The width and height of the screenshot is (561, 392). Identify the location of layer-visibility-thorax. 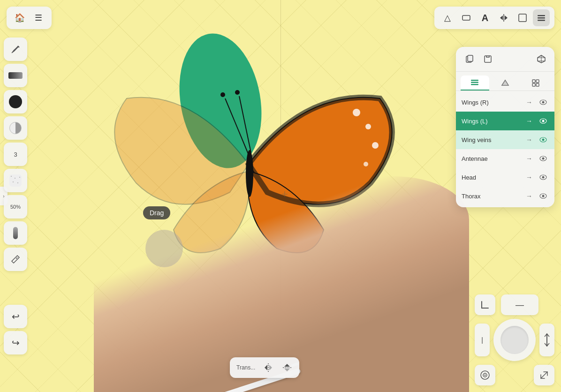
(543, 196).